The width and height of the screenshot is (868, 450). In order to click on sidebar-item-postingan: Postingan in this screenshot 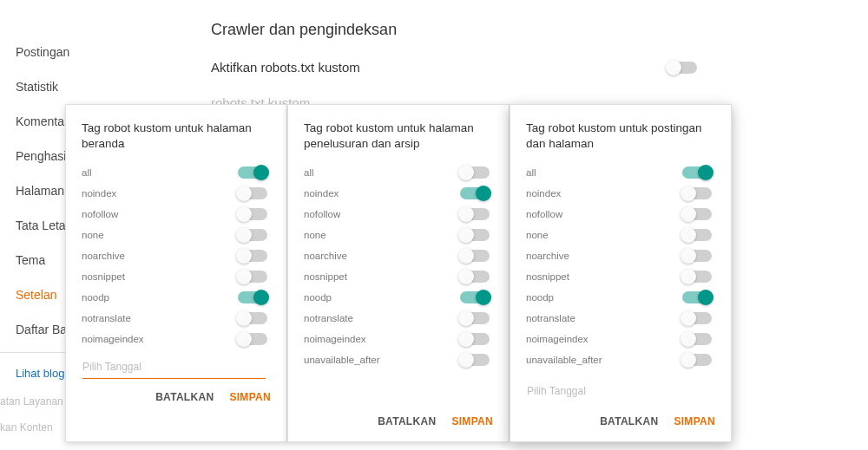, I will do `click(45, 52)`.